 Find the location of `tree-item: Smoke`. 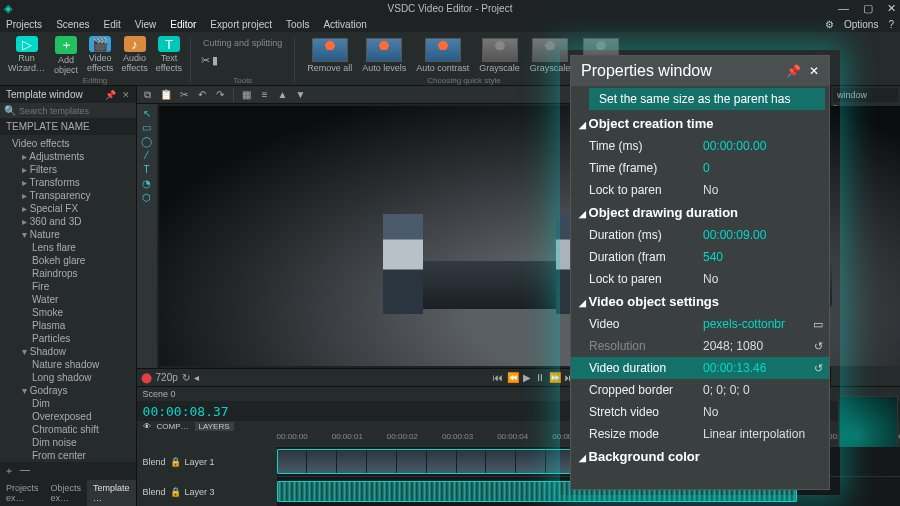

tree-item: Smoke is located at coordinates (68, 312).